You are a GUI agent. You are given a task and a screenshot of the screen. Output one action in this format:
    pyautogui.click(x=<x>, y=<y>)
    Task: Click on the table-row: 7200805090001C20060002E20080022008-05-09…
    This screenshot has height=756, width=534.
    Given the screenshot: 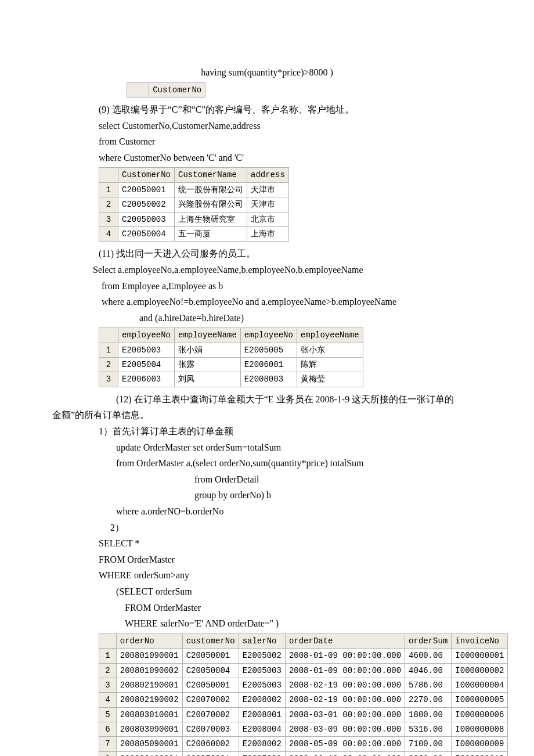 What is the action you would take?
    pyautogui.click(x=304, y=744)
    